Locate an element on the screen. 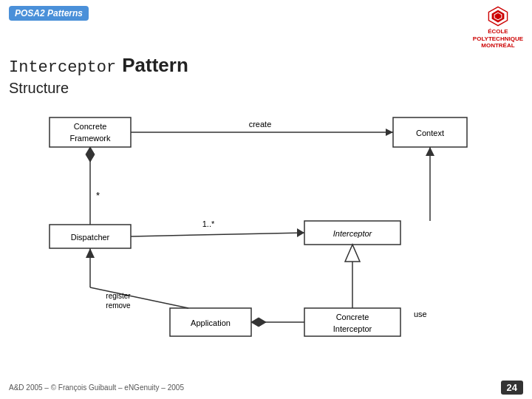 This screenshot has height=399, width=532. dispatcher-label: Dispatcher is located at coordinates (90, 237).